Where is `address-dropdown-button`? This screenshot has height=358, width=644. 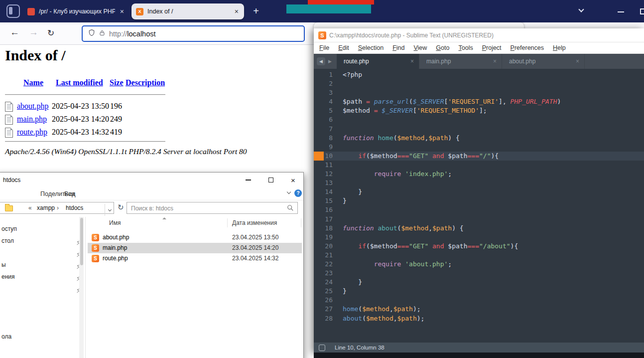 address-dropdown-button is located at coordinates (110, 210).